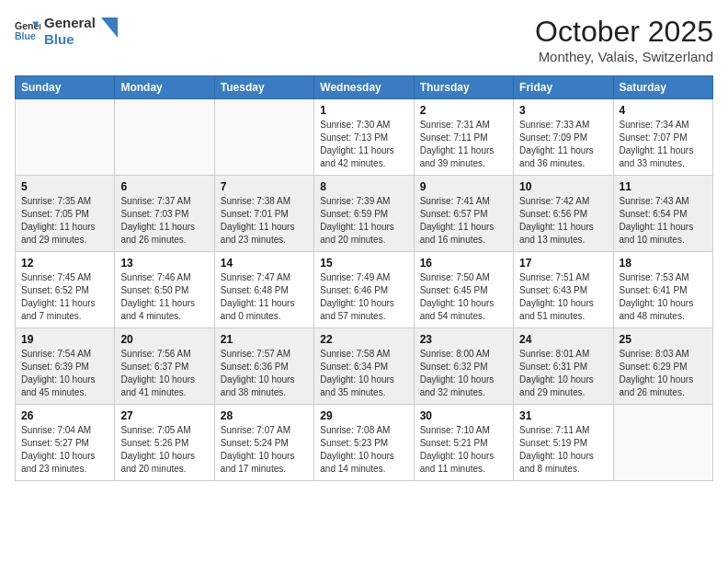 The width and height of the screenshot is (728, 563). I want to click on day-number: 16, so click(463, 263).